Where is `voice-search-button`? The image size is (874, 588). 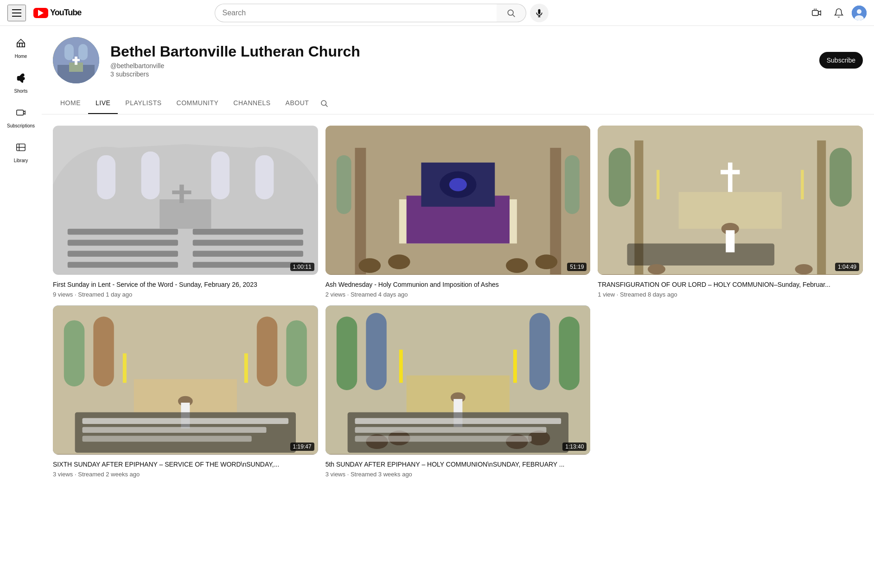 voice-search-button is located at coordinates (539, 13).